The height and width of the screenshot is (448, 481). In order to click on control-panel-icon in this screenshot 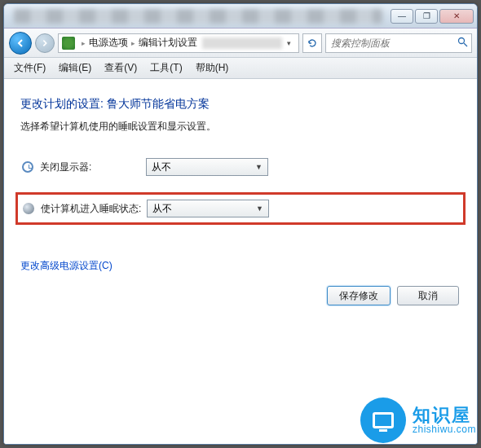, I will do `click(68, 43)`.